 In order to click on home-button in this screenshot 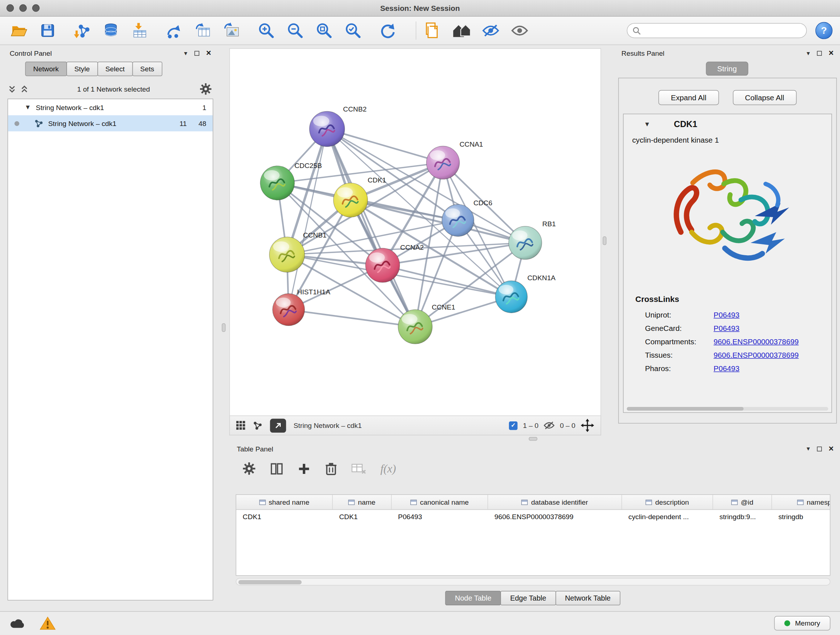, I will do `click(462, 30)`.